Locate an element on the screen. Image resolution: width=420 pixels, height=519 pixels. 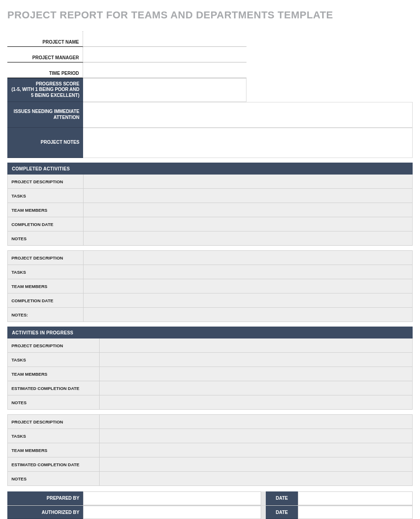
completed-2-notes-label: NOTES: is located at coordinates (46, 315).